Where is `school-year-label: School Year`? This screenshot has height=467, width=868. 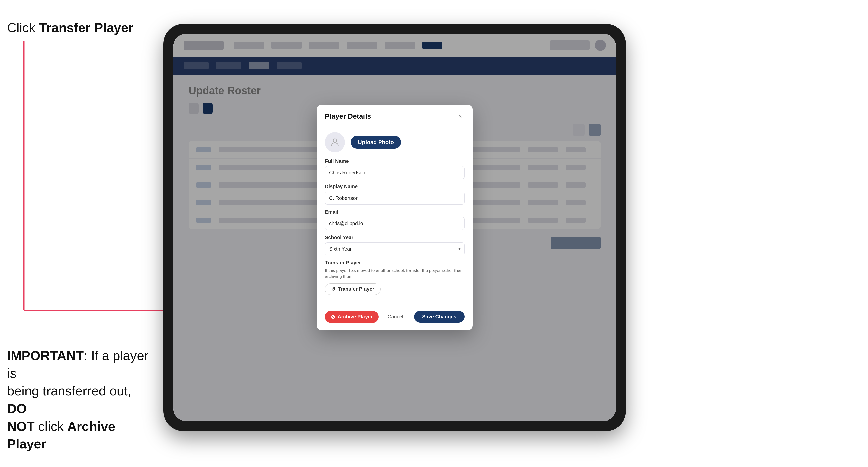
school-year-label: School Year is located at coordinates (395, 237).